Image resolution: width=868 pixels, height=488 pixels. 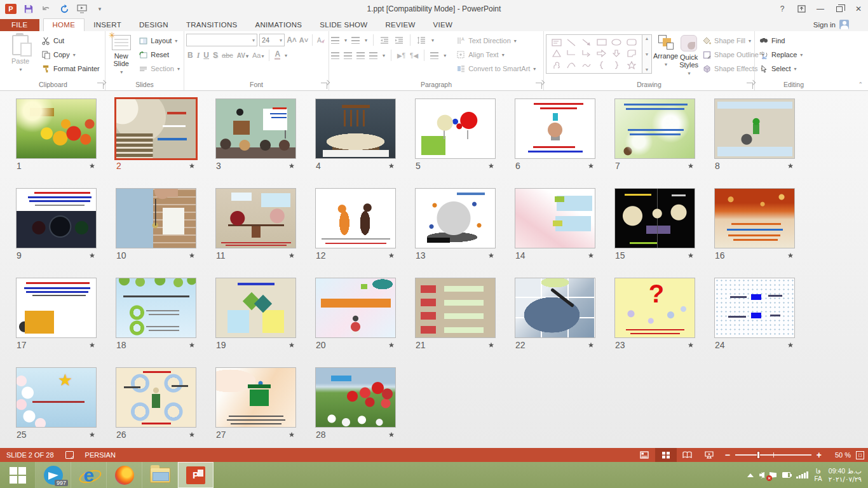 I want to click on columns-icon, so click(x=435, y=56).